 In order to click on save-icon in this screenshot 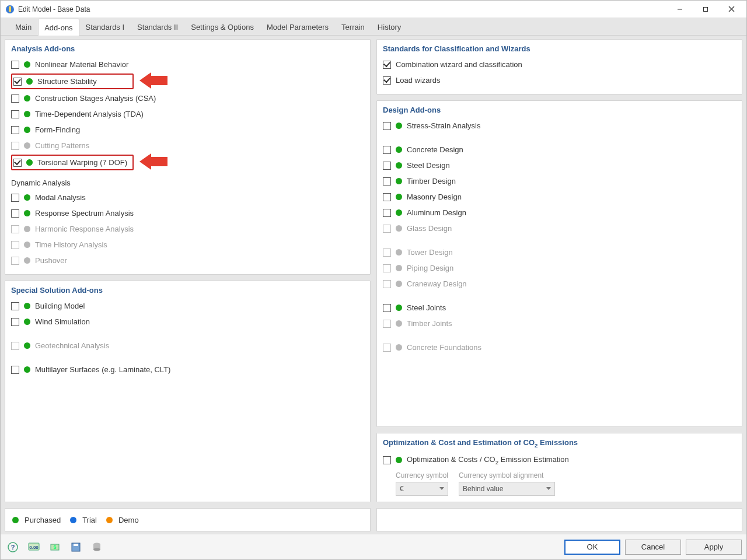, I will do `click(76, 547)`.